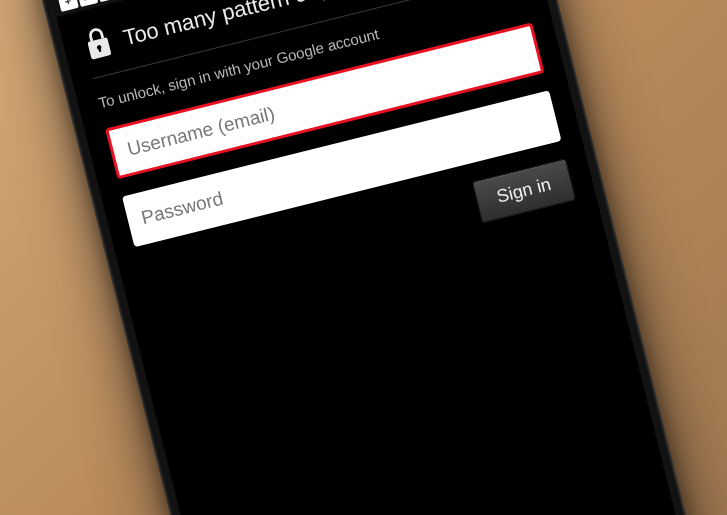 The width and height of the screenshot is (727, 515). Describe the element at coordinates (201, 131) in the screenshot. I see `username-placeholder: Username (email)` at that location.